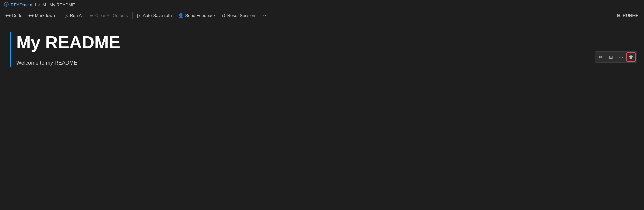  Describe the element at coordinates (627, 16) in the screenshot. I see `runme-badge: 🖥 RUNME` at that location.